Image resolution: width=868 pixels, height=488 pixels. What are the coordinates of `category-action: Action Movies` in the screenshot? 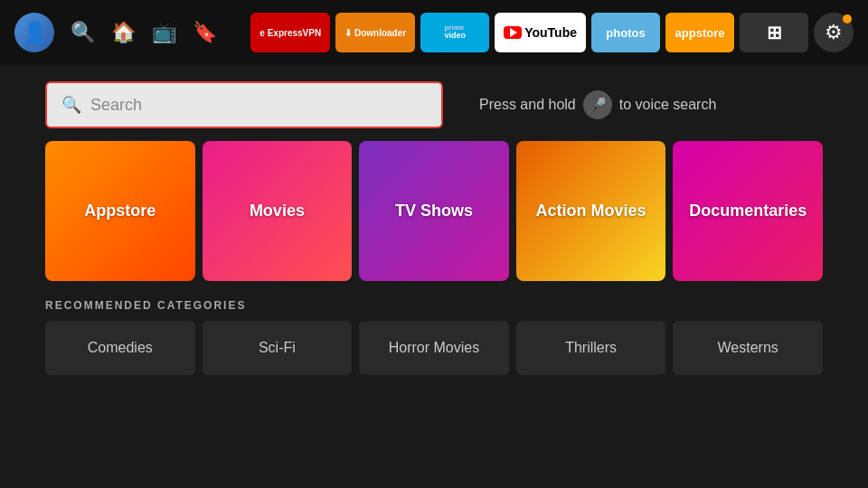 It's located at (591, 211).